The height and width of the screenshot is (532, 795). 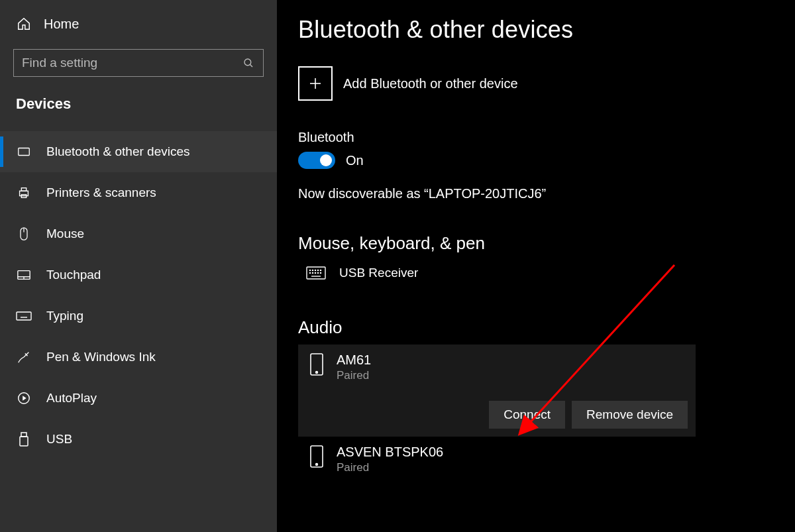 What do you see at coordinates (547, 193) in the screenshot?
I see `discoverable-text: Now discoverable as “LAPTOP-20JTICJ6”` at bounding box center [547, 193].